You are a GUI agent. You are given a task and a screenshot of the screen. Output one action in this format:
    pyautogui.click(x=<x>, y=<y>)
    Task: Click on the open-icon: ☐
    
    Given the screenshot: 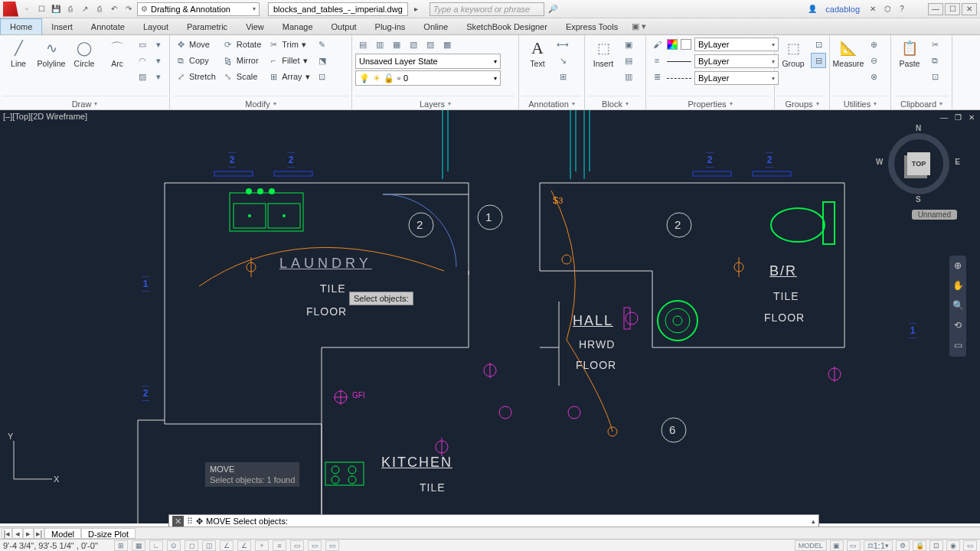 What is the action you would take?
    pyautogui.click(x=41, y=9)
    